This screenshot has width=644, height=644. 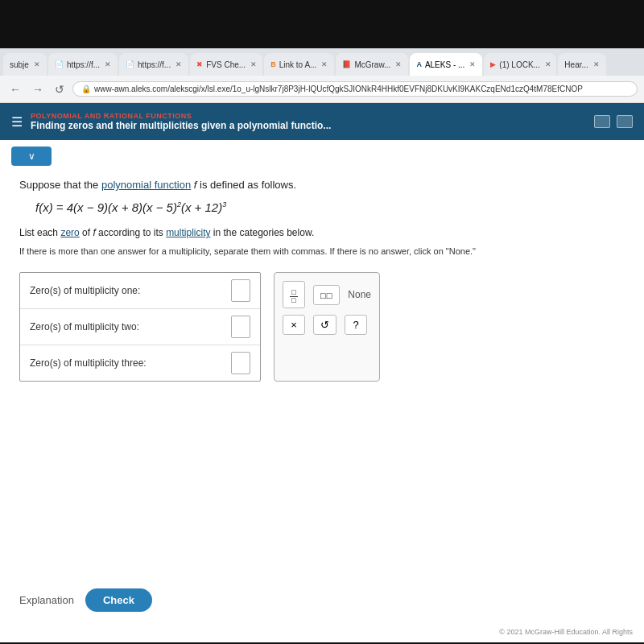 I want to click on url-text: www-awn.aleks.com/alekscgi/x/lsl.exe/1o_…, so click(x=338, y=89).